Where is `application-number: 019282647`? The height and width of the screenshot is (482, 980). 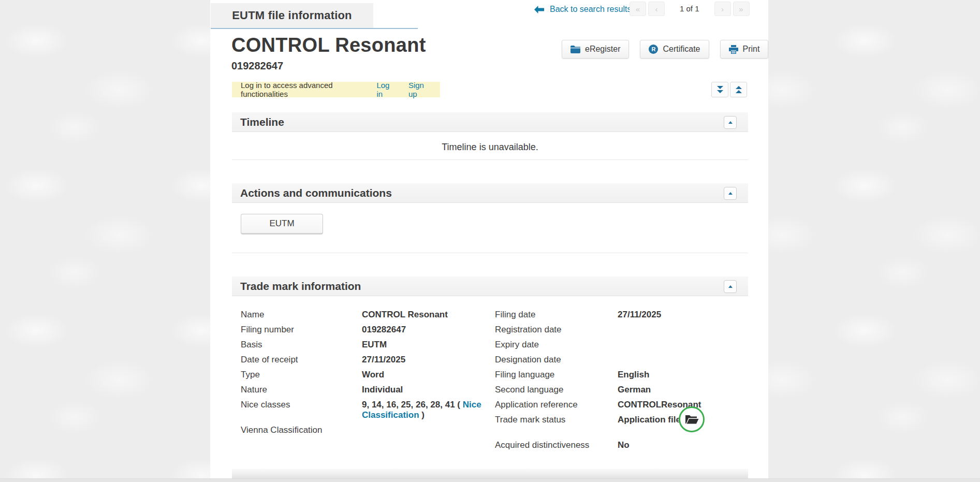 application-number: 019282647 is located at coordinates (257, 66).